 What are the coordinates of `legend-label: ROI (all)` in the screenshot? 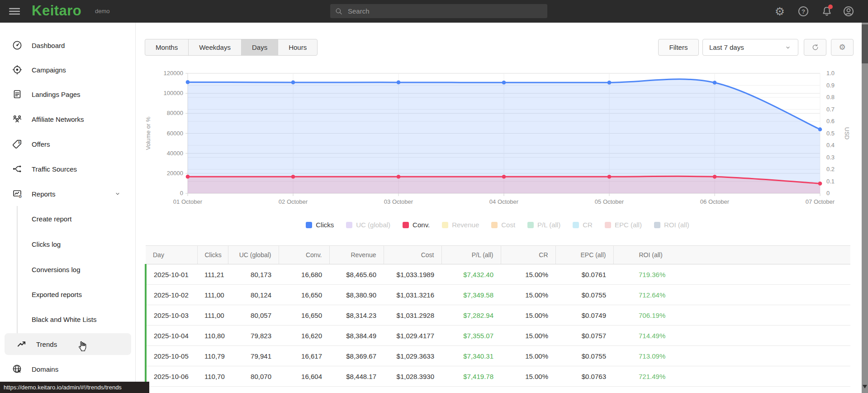 It's located at (677, 225).